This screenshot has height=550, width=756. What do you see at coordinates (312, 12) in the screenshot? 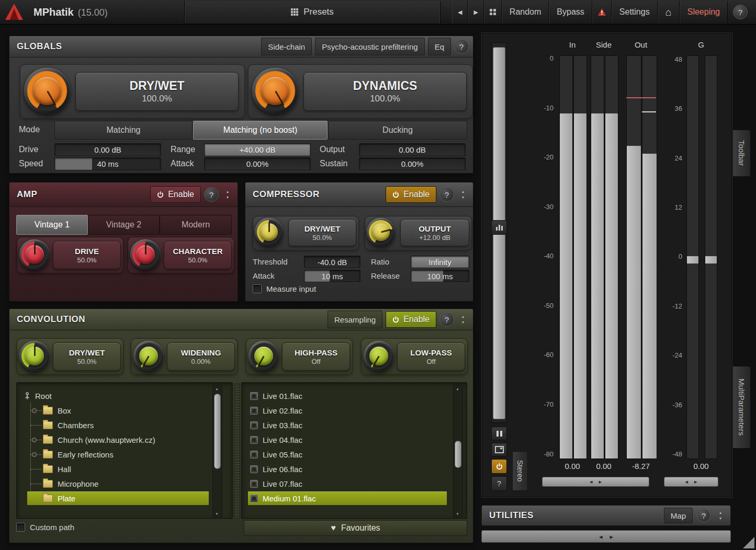
I see `presets-button: Presets` at bounding box center [312, 12].